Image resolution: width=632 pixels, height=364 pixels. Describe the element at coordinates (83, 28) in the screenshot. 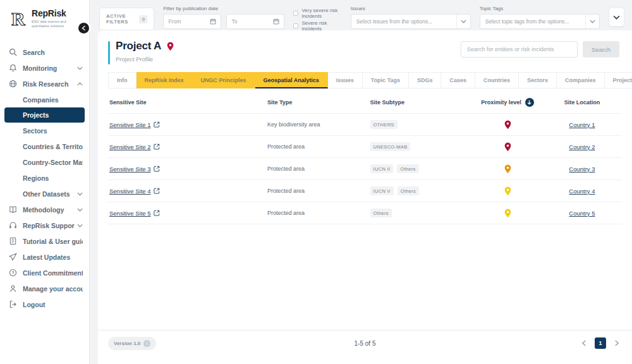

I see `sidebar-collapse-button` at that location.